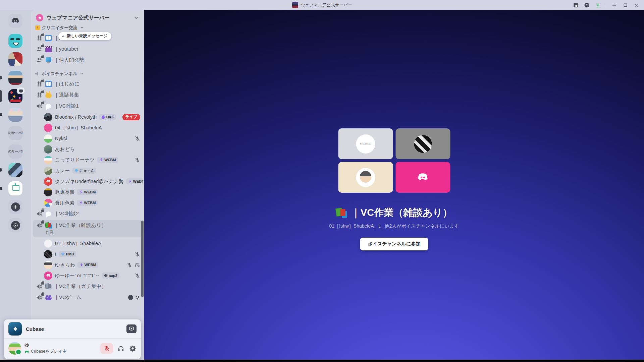 Image resolution: width=644 pixels, height=362 pixels. I want to click on channel-label: ｜通話募集, so click(66, 95).